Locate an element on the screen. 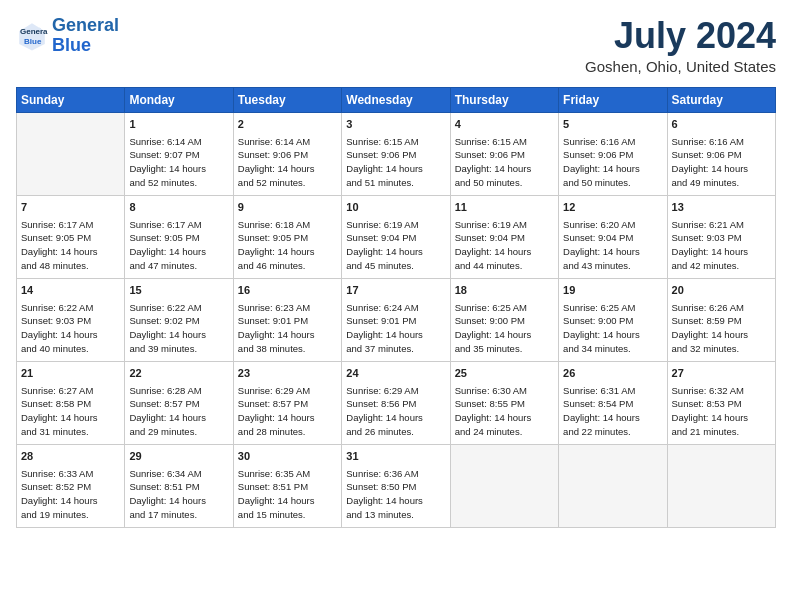 The width and height of the screenshot is (792, 612). day-of-week-header: Friday is located at coordinates (613, 100).